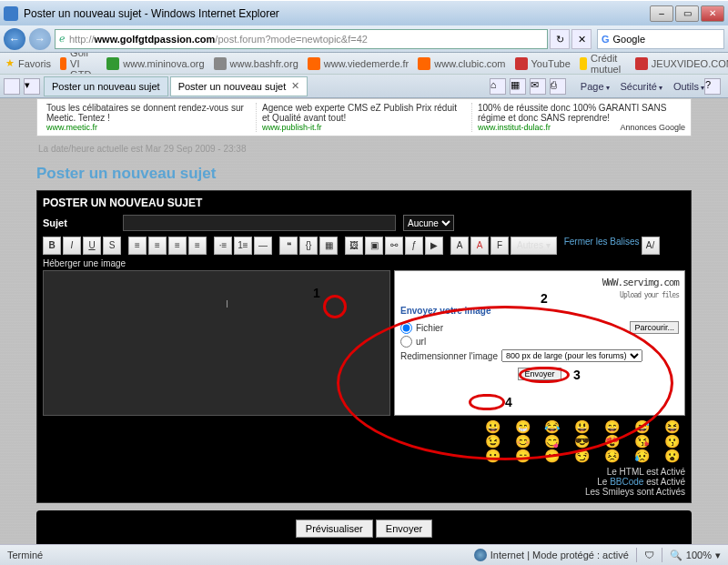 The image size is (728, 565). What do you see at coordinates (460, 246) in the screenshot?
I see `font-size-button: A` at bounding box center [460, 246].